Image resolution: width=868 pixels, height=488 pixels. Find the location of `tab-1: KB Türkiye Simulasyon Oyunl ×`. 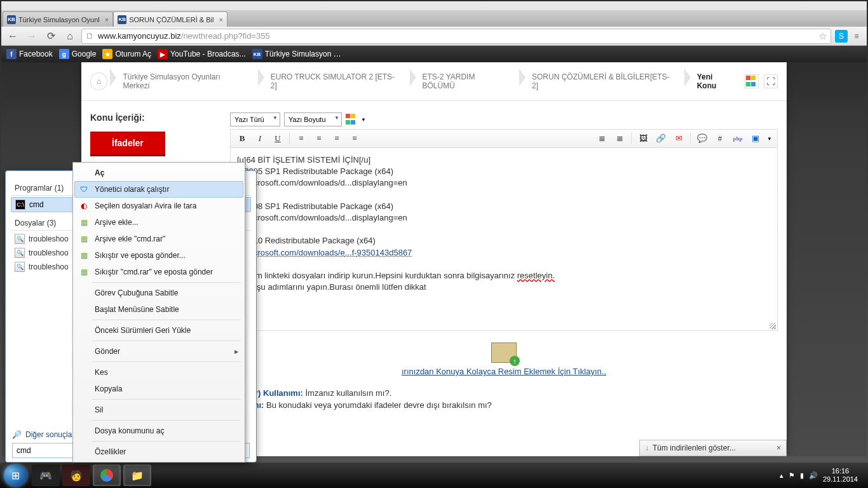

tab-1: KB Türkiye Simulasyon Oyunl × is located at coordinates (58, 19).